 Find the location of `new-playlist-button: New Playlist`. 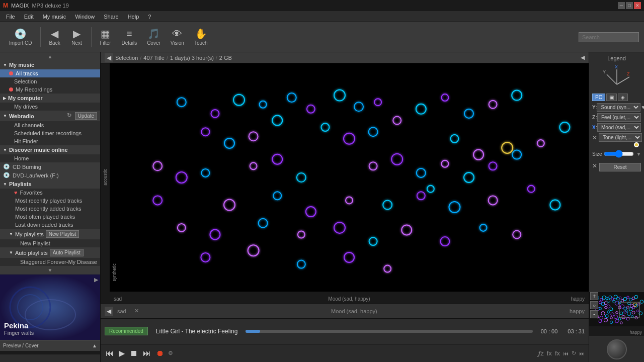

new-playlist-button: New Playlist is located at coordinates (62, 234).